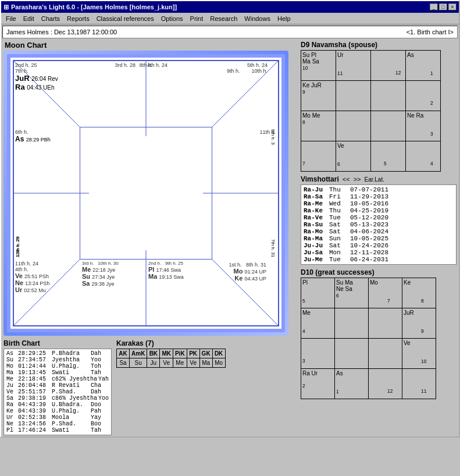  Describe the element at coordinates (379, 220) in the screenshot. I see `vimshottari-section: Vimshottari << >> Ear.Lat. Ra-JuThu07-07…` at that location.